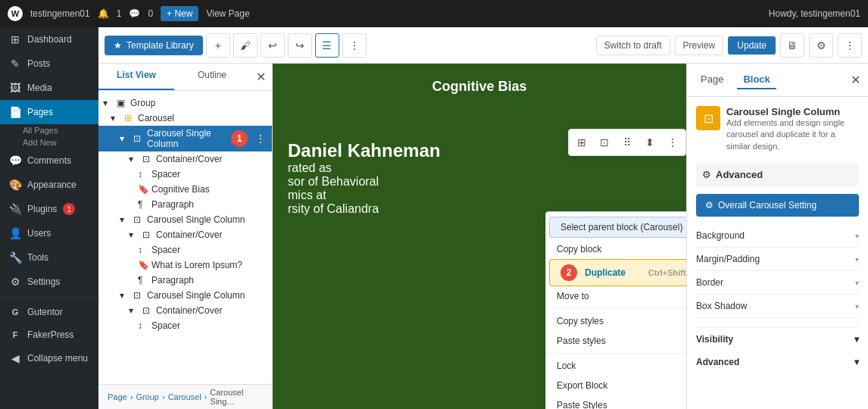 The height and width of the screenshot is (409, 868). What do you see at coordinates (850, 45) in the screenshot?
I see `kebab-menu-button: ⋮` at bounding box center [850, 45].